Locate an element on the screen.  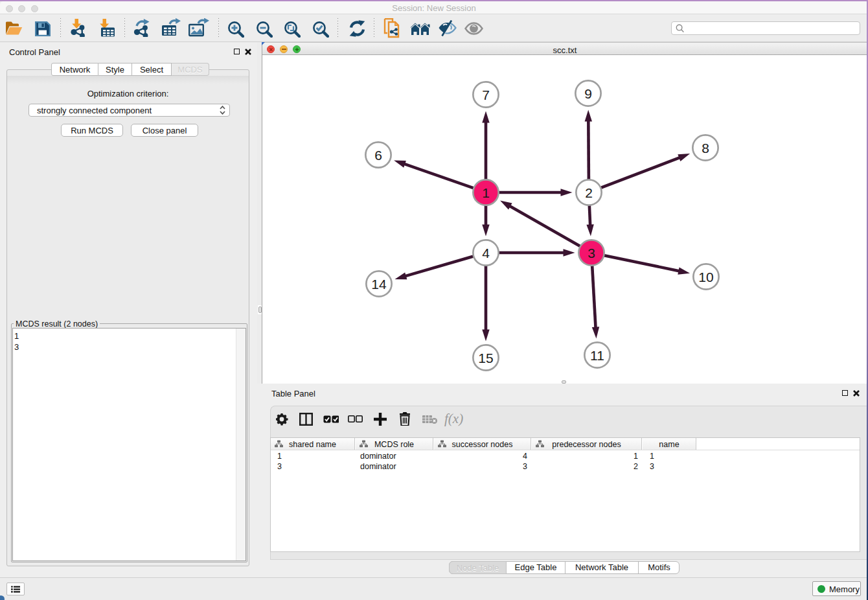
svg-text: 9 is located at coordinates (588, 93).